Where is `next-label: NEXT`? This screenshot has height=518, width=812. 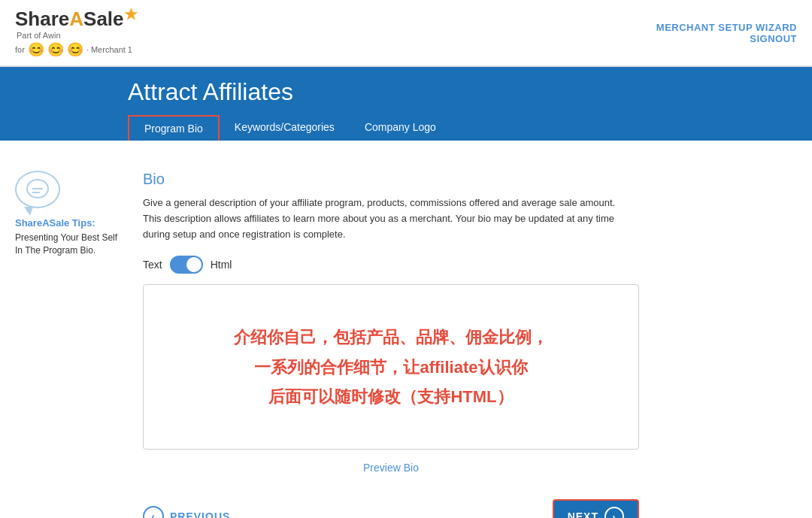 next-label: NEXT is located at coordinates (583, 514).